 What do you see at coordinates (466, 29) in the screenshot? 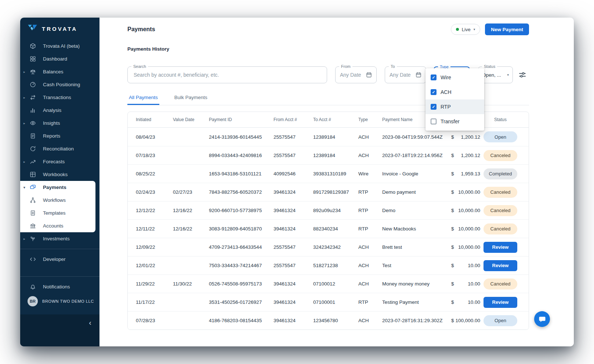
I see `environment-selector: Live ▾` at bounding box center [466, 29].